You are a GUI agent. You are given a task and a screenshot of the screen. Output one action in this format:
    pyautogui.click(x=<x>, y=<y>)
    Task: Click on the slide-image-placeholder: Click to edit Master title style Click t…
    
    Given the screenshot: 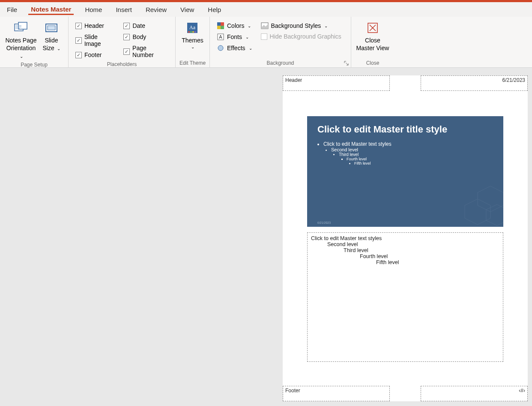 What is the action you would take?
    pyautogui.click(x=405, y=171)
    